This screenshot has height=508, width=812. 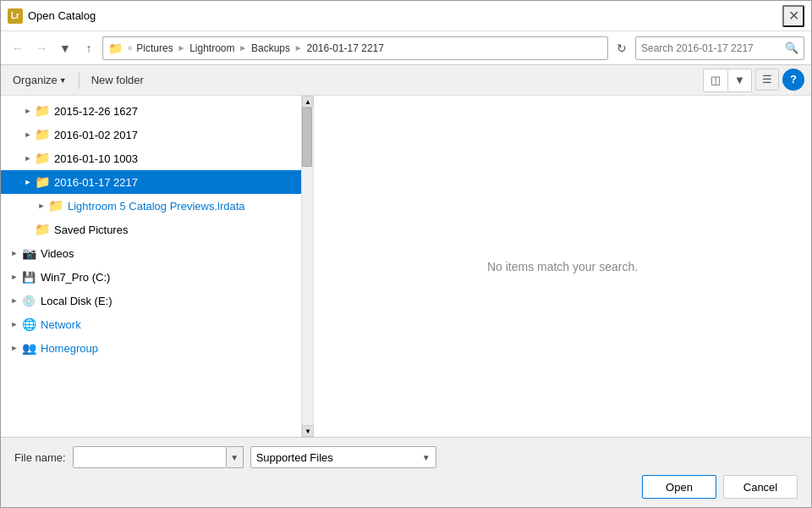 What do you see at coordinates (156, 207) in the screenshot?
I see `item-label: Lightroom 5 Catalog Previews.lrdata` at bounding box center [156, 207].